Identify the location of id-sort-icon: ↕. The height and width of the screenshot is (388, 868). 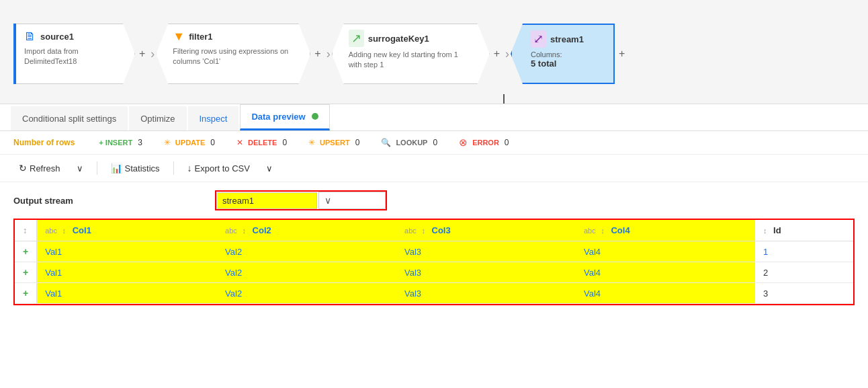
(765, 231).